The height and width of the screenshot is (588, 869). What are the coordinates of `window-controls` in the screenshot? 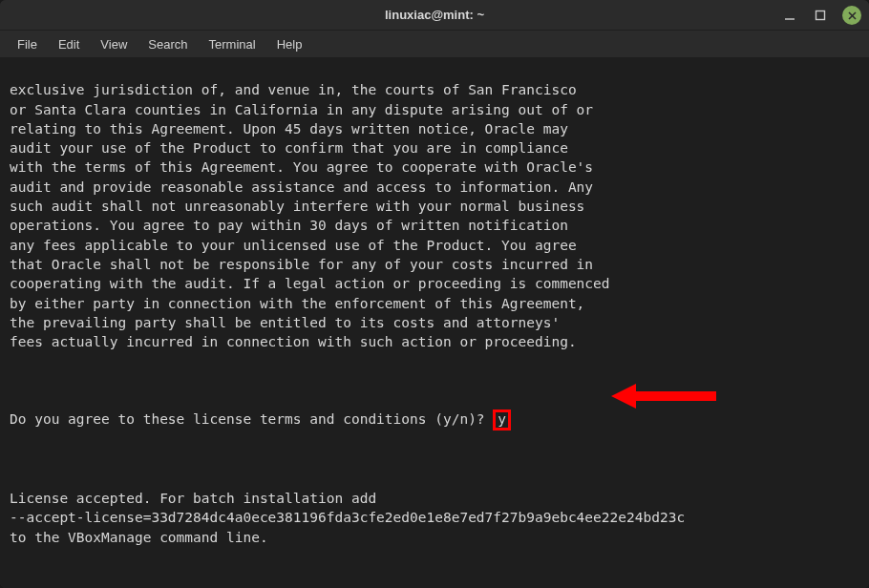 It's located at (821, 15).